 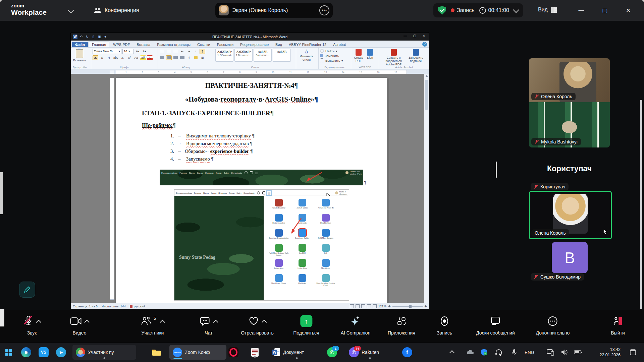 What do you see at coordinates (425, 44) in the screenshot?
I see `help-icon: ?` at bounding box center [425, 44].